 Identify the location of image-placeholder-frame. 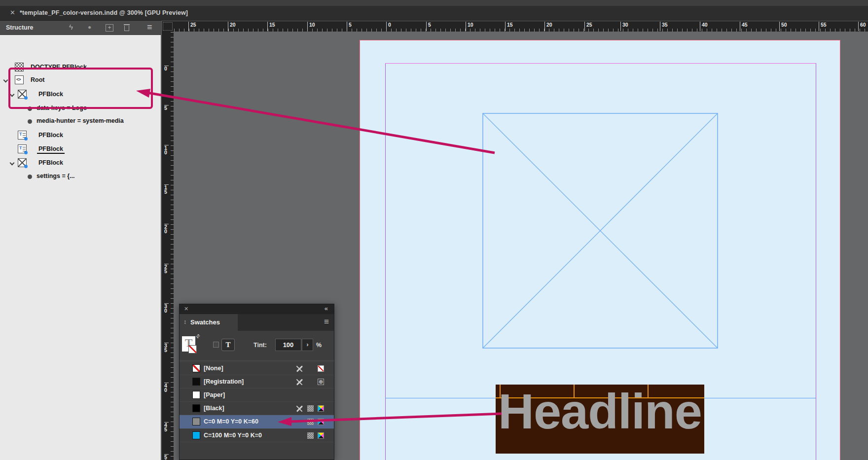
(600, 231).